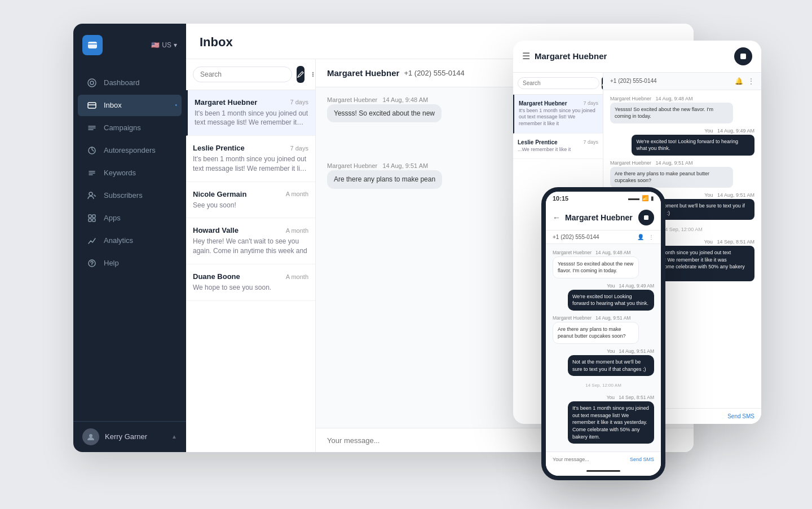 Image resolution: width=812 pixels, height=509 pixels. Describe the element at coordinates (130, 263) in the screenshot. I see `sidebar-item-help: Help` at that location.